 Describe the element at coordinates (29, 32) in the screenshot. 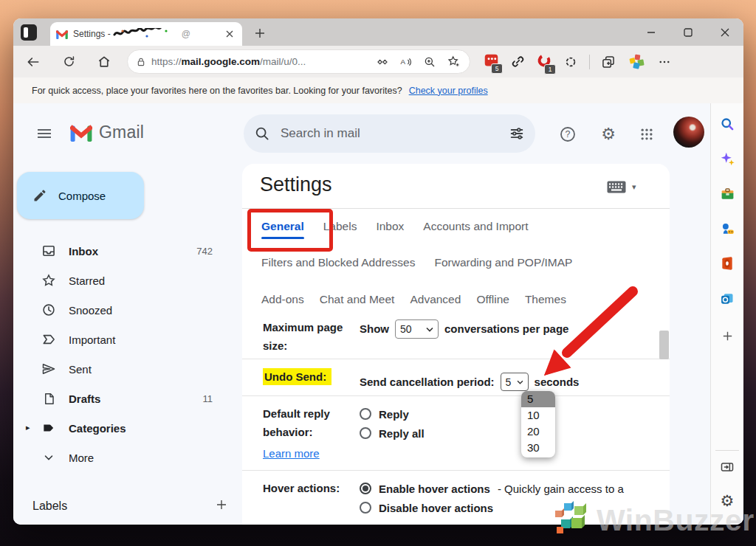

I see `tab-workspaces-icon` at that location.